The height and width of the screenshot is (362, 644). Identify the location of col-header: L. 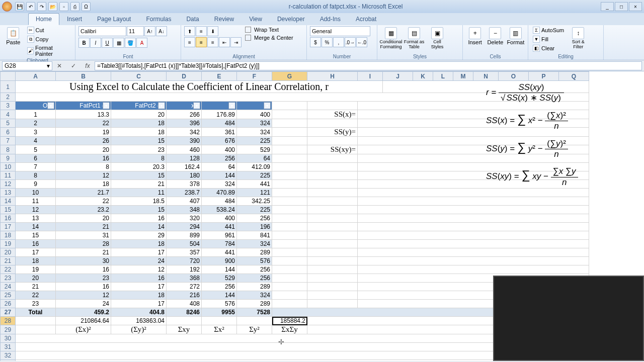
(443, 76).